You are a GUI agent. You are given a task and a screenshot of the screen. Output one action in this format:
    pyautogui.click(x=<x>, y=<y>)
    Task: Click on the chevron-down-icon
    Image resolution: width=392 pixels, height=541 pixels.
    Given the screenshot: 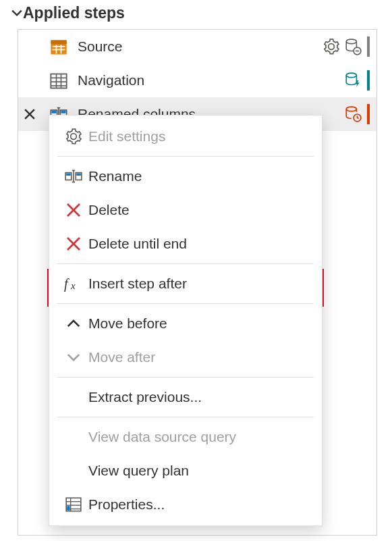 What is the action you would take?
    pyautogui.click(x=74, y=357)
    